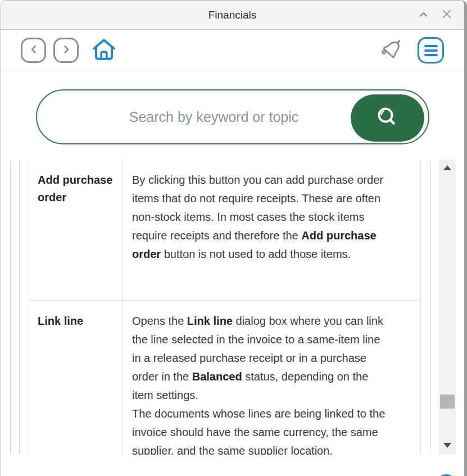 The width and height of the screenshot is (467, 476). What do you see at coordinates (430, 307) in the screenshot?
I see `viewport-border-line` at bounding box center [430, 307].